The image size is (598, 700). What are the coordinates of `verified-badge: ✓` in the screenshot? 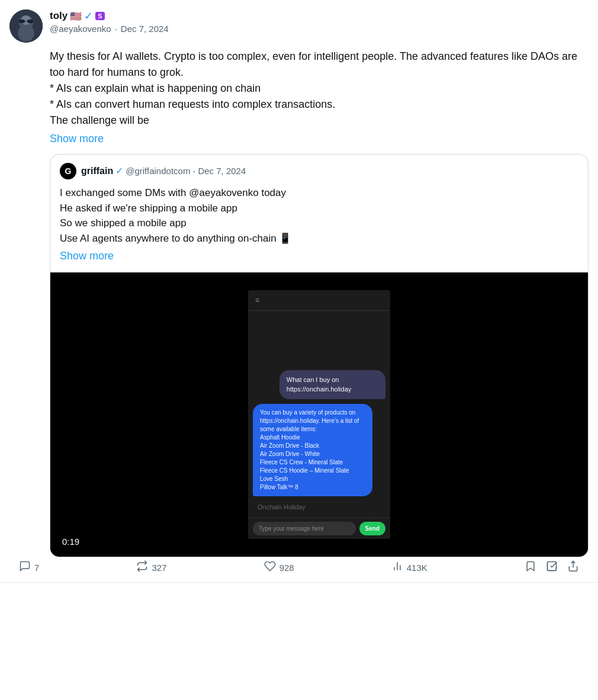 It's located at (89, 16).